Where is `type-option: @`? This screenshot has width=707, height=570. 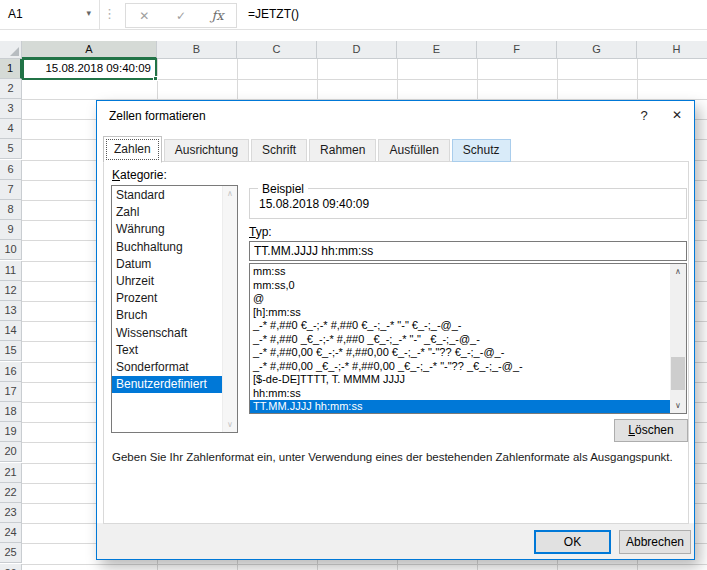
type-option: @ is located at coordinates (460, 299).